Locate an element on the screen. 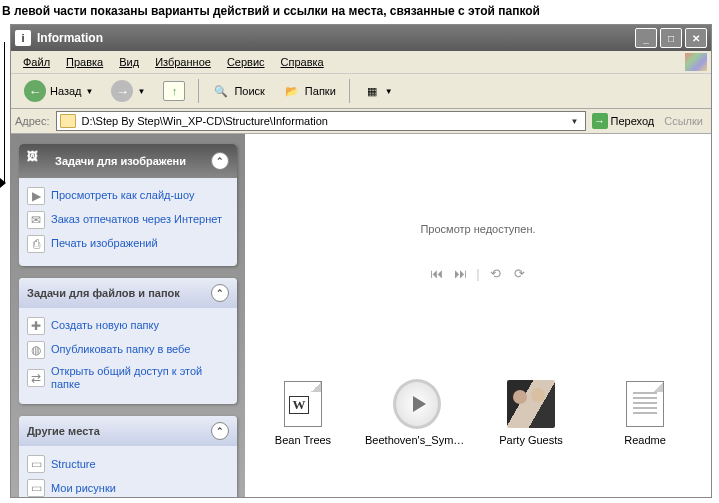 This screenshot has width=719, height=503. globe-icon: ◍ is located at coordinates (36, 350).